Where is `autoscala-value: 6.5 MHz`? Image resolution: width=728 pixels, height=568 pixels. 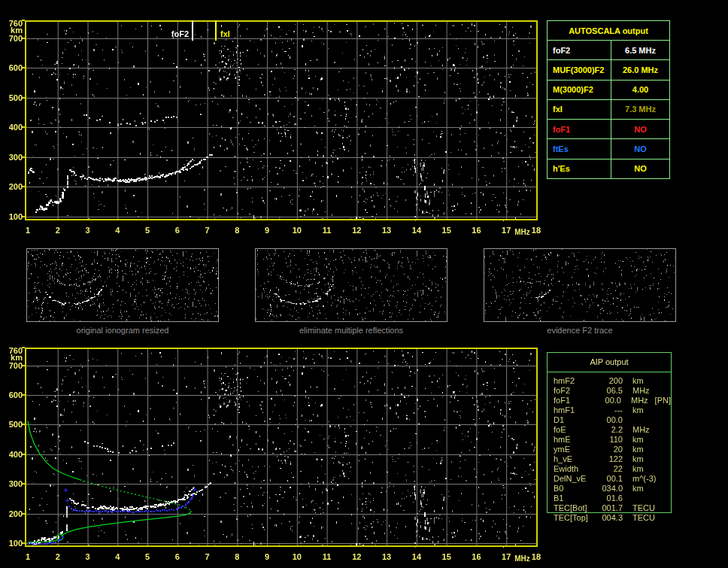 autoscala-value: 6.5 MHz is located at coordinates (640, 50).